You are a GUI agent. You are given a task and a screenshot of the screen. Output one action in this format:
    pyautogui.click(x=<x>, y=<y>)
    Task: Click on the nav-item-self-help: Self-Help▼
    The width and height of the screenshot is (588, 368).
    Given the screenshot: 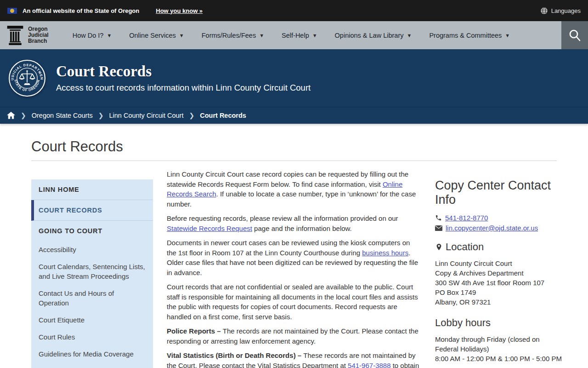 What is the action you would take?
    pyautogui.click(x=300, y=35)
    